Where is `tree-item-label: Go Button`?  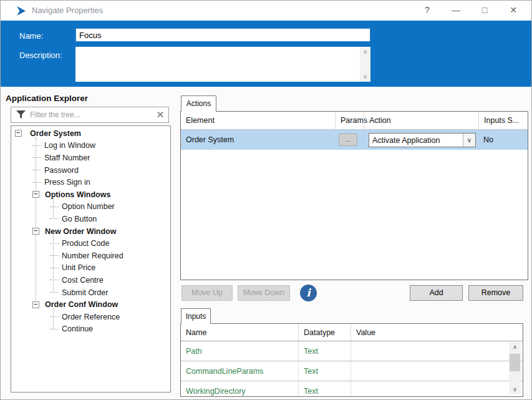
tree-item-label: Go Button is located at coordinates (79, 219).